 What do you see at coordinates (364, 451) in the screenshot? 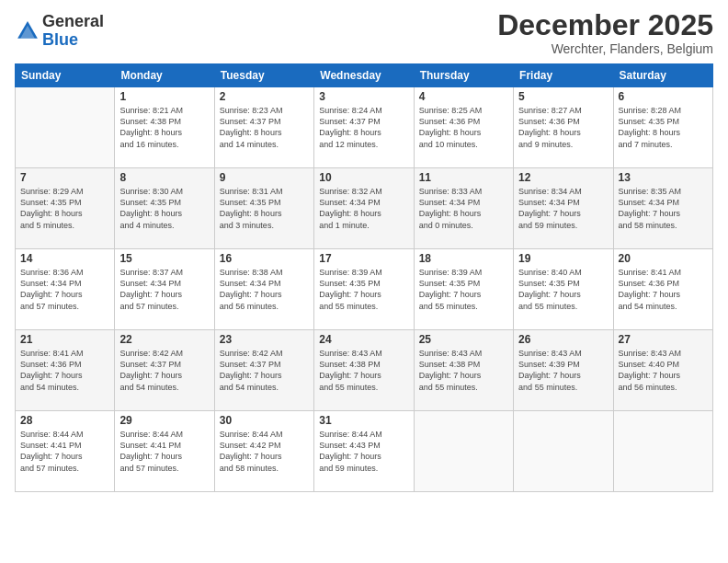
I see `day-info: Sunrise: 8:44 AM Sunset: 4:43 PM Dayligh…` at bounding box center [364, 451].